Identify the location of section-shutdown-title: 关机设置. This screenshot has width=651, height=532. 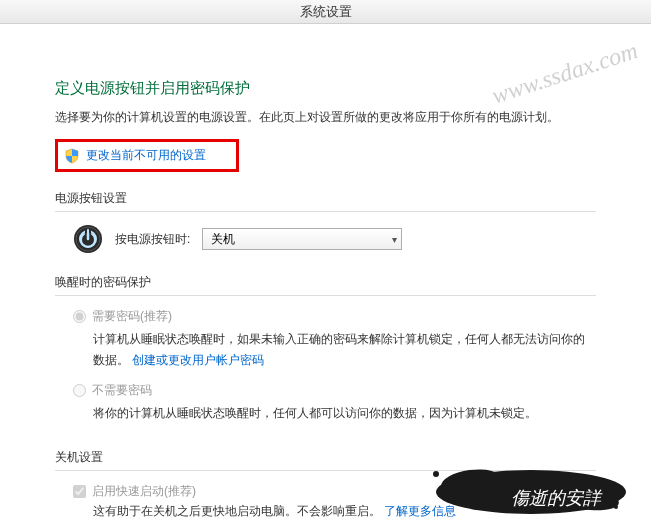
(326, 460).